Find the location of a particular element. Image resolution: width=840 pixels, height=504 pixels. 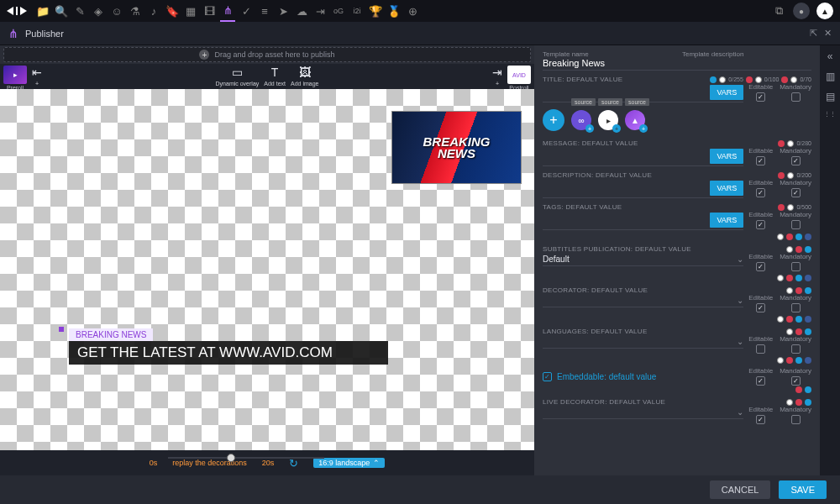

preroll-chip: ▸ is located at coordinates (15, 75).